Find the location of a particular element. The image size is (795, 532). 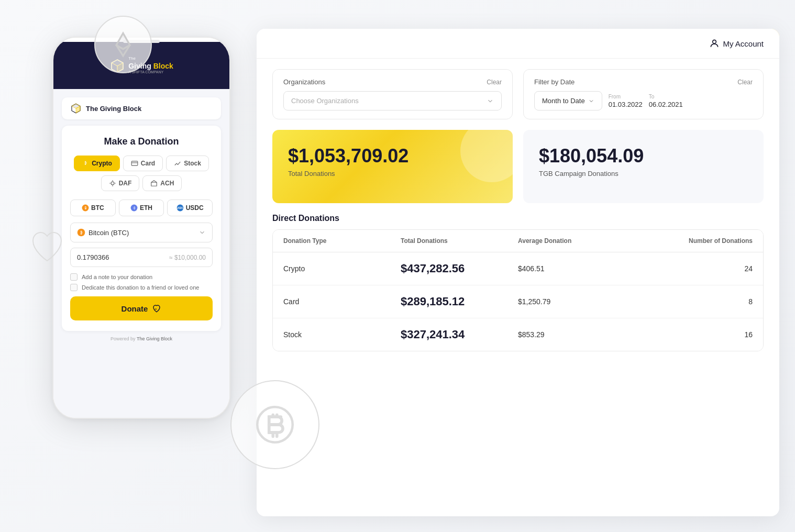

eth-decorative-circle is located at coordinates (123, 45).